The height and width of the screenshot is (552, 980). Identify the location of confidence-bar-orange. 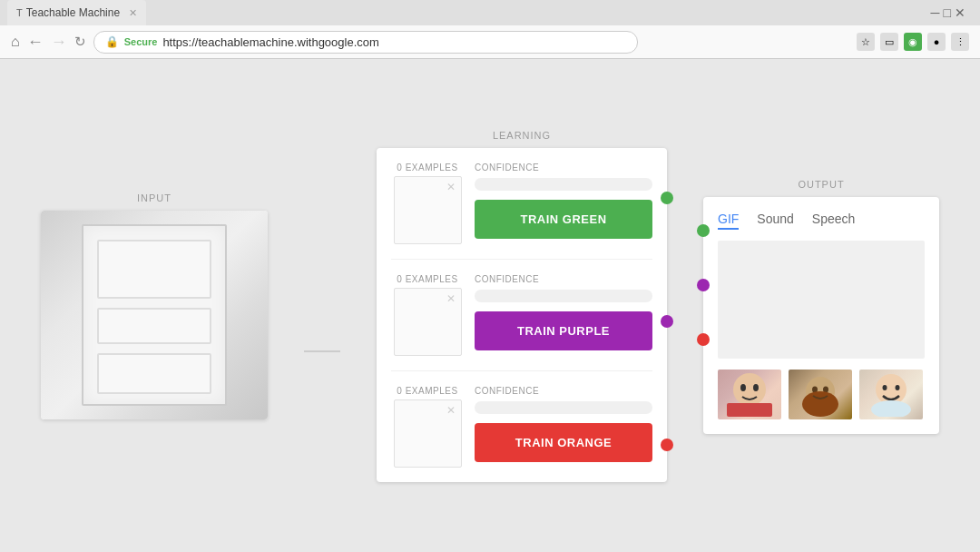
(564, 408).